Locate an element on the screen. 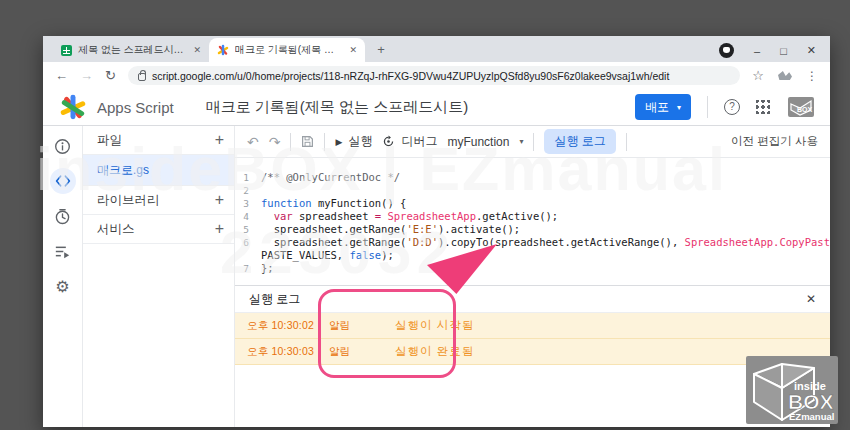  browser-menu-icon: ⋮ is located at coordinates (812, 76).